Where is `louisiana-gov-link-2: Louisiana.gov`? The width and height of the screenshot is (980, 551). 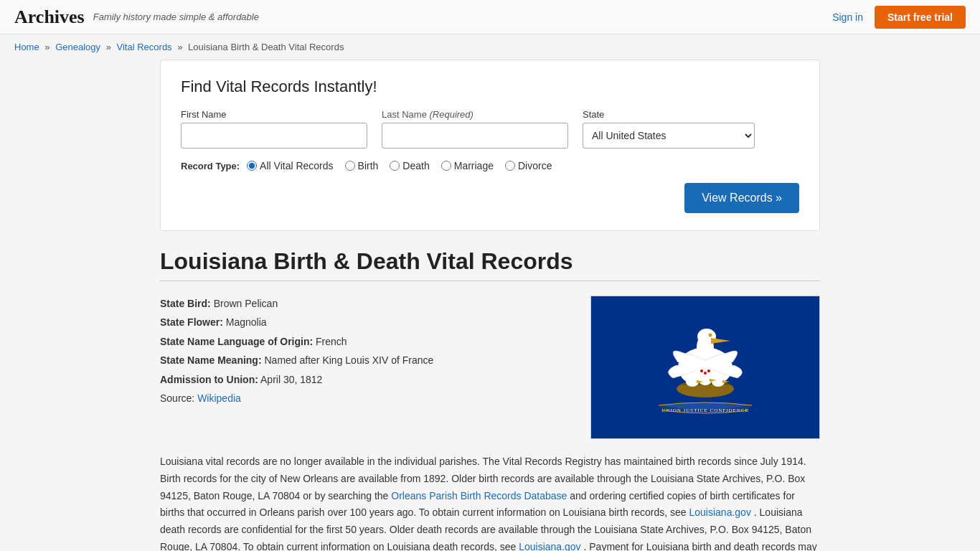
louisiana-gov-link-2: Louisiana.gov is located at coordinates (550, 546).